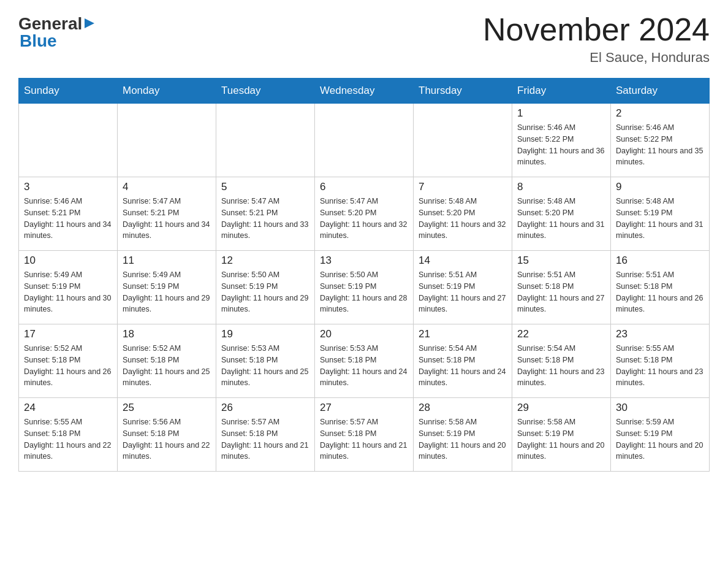 This screenshot has width=728, height=563. What do you see at coordinates (265, 187) in the screenshot?
I see `day-number: 5` at bounding box center [265, 187].